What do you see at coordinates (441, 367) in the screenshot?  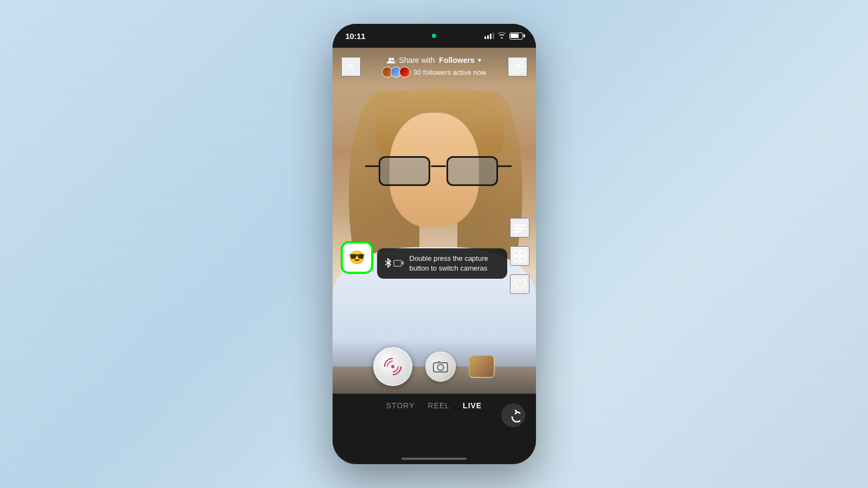 I see `camera-button` at bounding box center [441, 367].